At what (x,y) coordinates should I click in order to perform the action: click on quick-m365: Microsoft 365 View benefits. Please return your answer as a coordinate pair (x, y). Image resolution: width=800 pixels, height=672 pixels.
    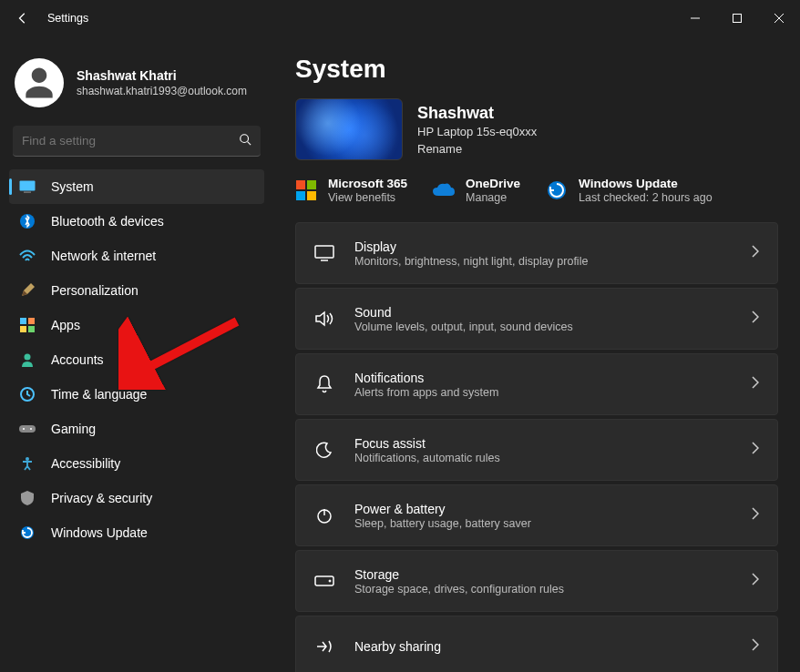
    Looking at the image, I should click on (352, 190).